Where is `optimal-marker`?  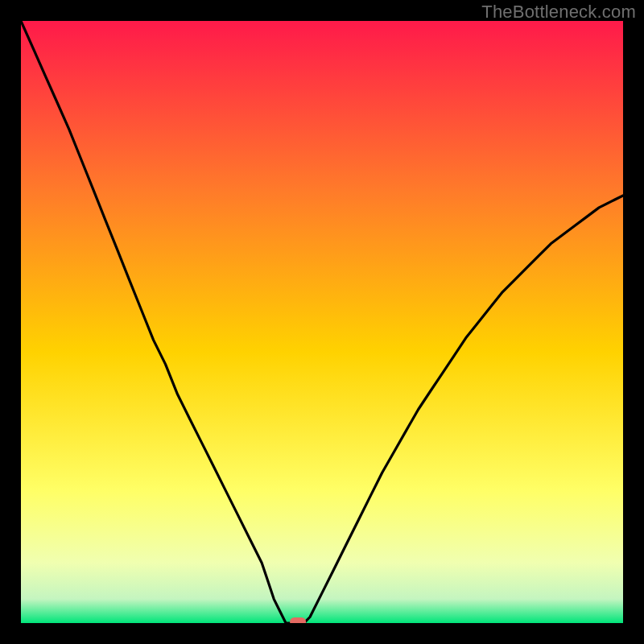
optimal-marker is located at coordinates (298, 620).